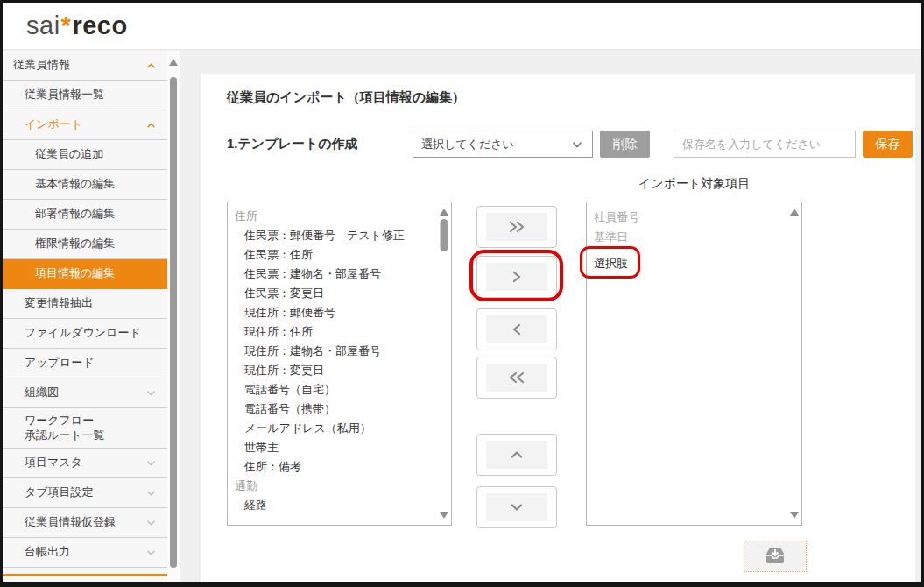 Image resolution: width=924 pixels, height=587 pixels. I want to click on sidebar-item-label: アップロード, so click(60, 363).